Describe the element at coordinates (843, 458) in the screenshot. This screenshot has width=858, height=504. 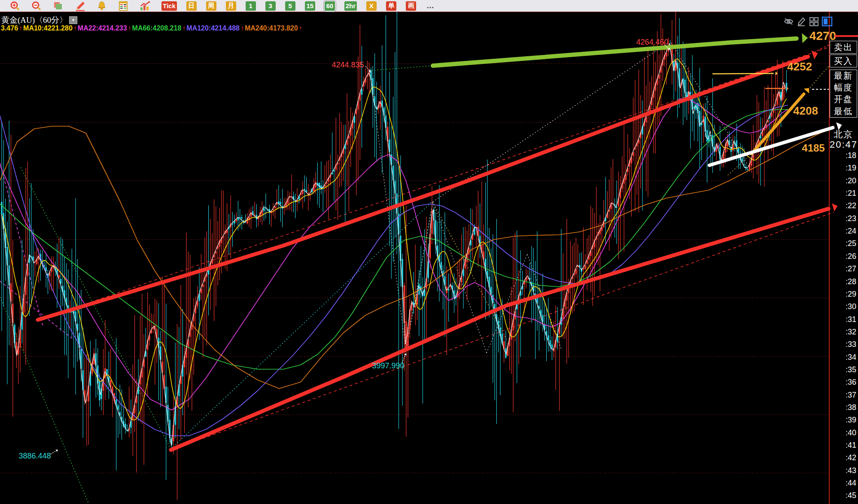
I see `time-axis-label: :42` at that location.